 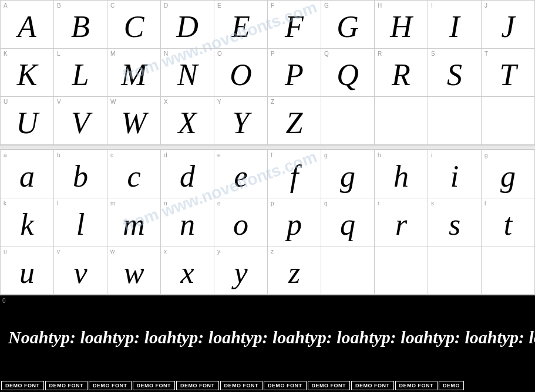 I want to click on lowercase-cell-p: pp, so click(x=295, y=222).